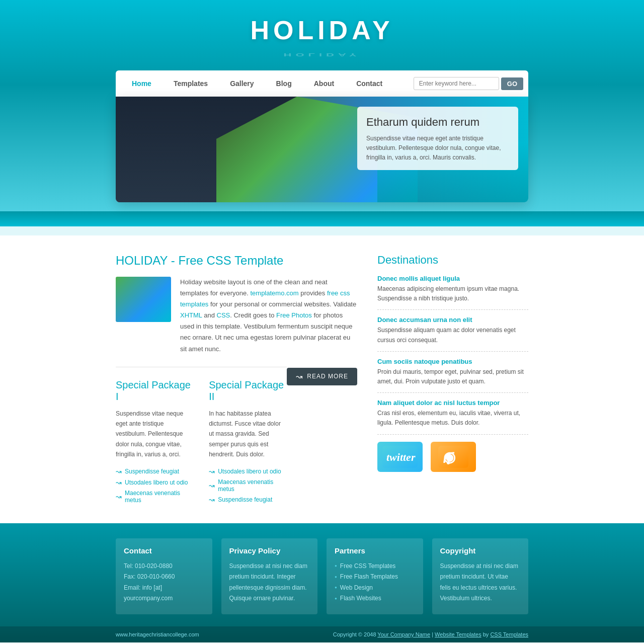  Describe the element at coordinates (322, 577) in the screenshot. I see `footer-inner: Contact Tel: 010-020-0880 Fax: 020-010-0…` at that location.